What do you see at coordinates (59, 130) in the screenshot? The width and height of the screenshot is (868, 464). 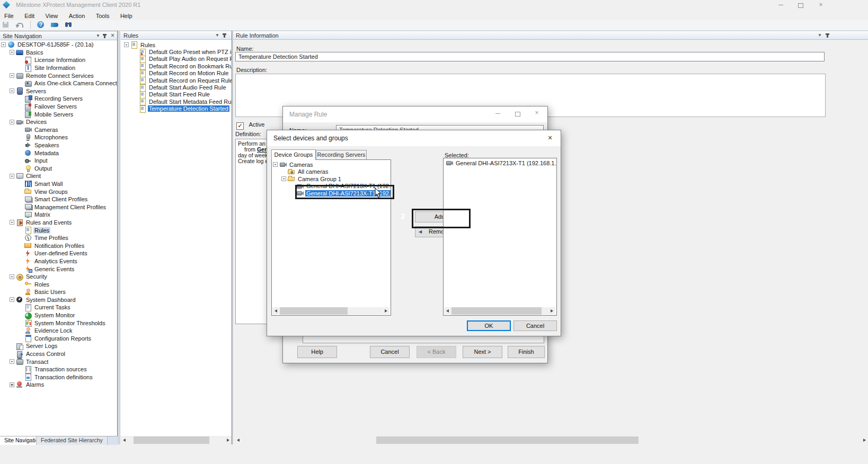 I see `tree-item: Cameras` at bounding box center [59, 130].